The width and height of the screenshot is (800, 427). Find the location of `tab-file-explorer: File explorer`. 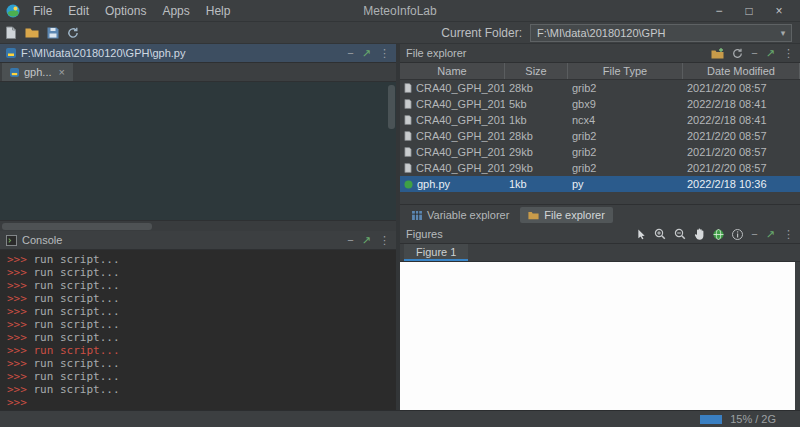

tab-file-explorer: File explorer is located at coordinates (566, 215).